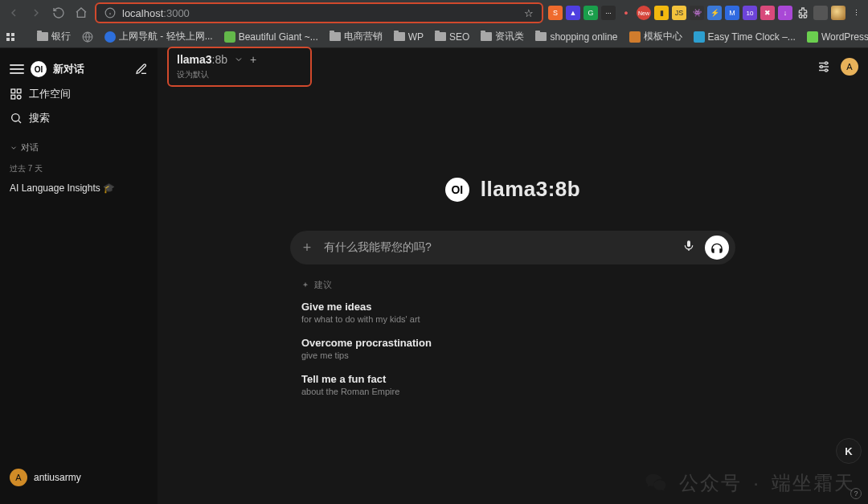 The height and width of the screenshot is (504, 868). What do you see at coordinates (54, 37) in the screenshot?
I see `bookmark-folder: 银行` at bounding box center [54, 37].